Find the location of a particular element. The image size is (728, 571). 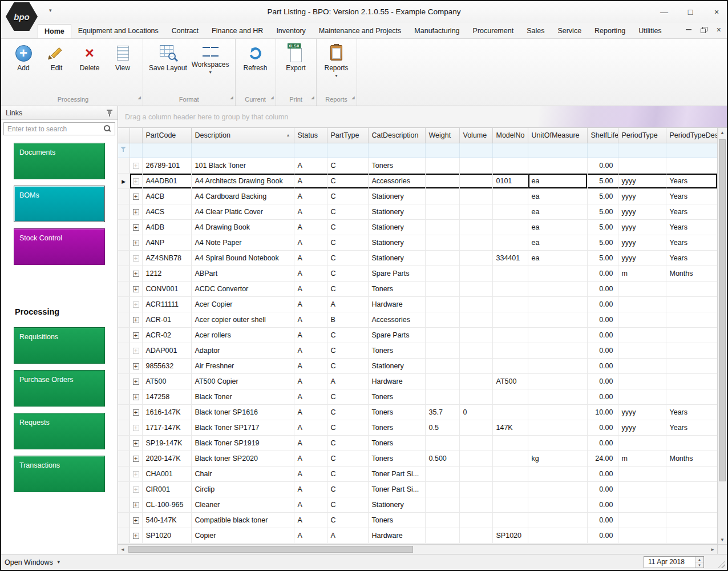

ribbon-button-save-layout: Save Layout is located at coordinates (168, 57).